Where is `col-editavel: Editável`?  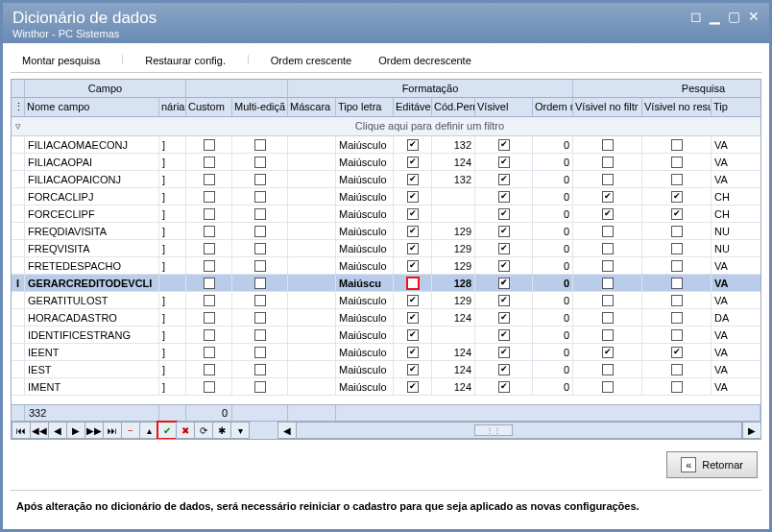
col-editavel: Editável is located at coordinates (413, 108).